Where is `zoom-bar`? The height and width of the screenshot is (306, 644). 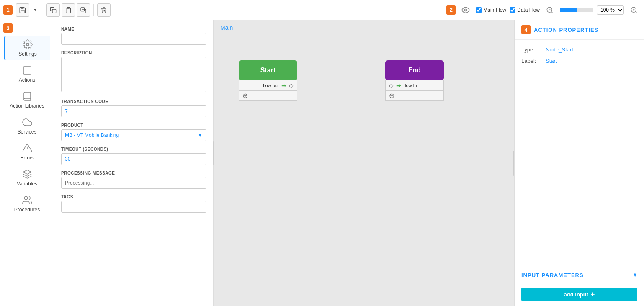 zoom-bar is located at coordinates (577, 10).